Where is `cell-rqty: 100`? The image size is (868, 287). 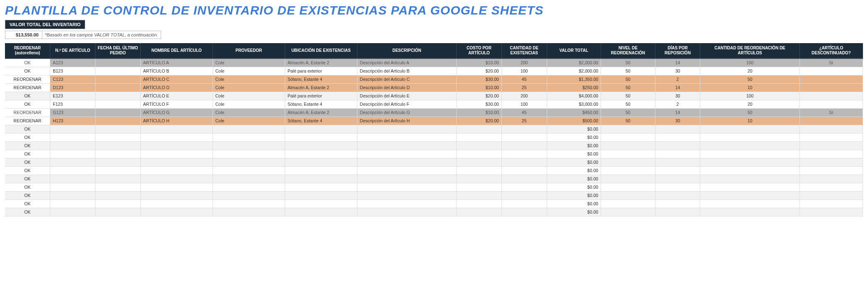
cell-rqty: 100 is located at coordinates (750, 63).